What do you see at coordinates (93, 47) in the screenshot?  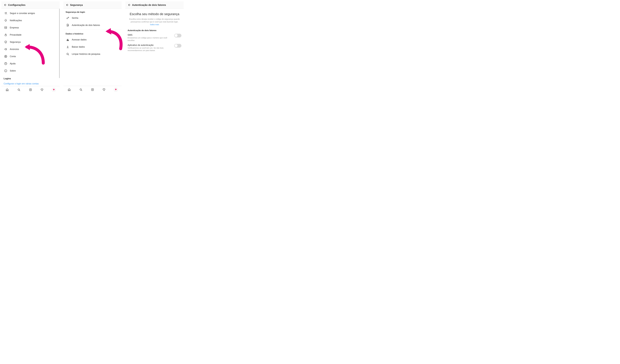 I see `security-item-download: Baixar dados` at bounding box center [93, 47].